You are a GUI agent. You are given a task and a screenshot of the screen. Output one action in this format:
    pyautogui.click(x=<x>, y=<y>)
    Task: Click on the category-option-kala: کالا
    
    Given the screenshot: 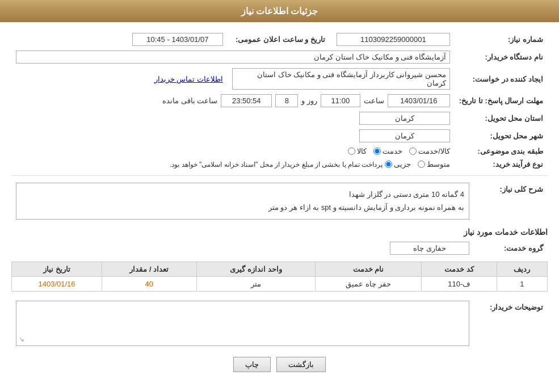 What is the action you would take?
    pyautogui.click(x=358, y=151)
    